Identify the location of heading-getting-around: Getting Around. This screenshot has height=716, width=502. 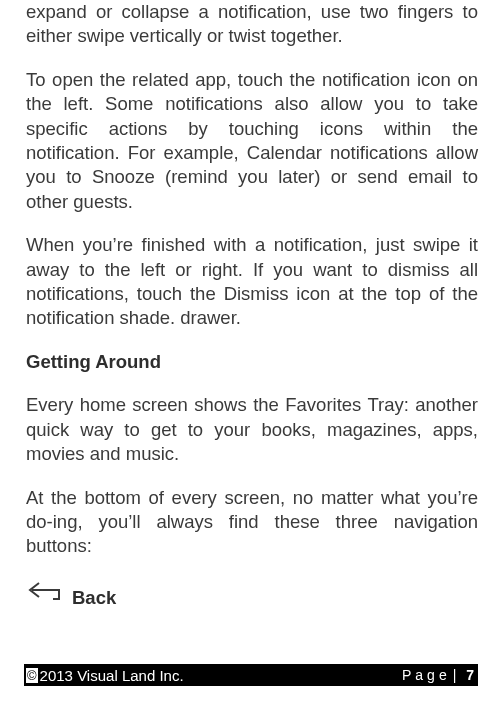
(252, 362).